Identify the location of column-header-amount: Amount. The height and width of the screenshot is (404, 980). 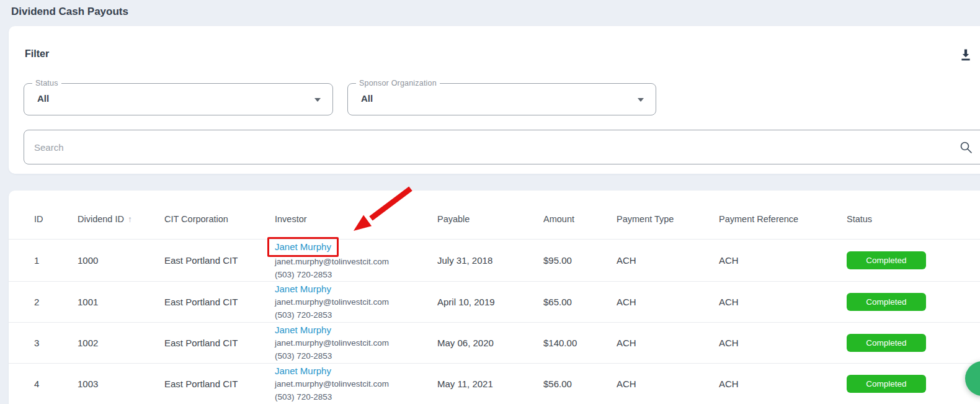
(580, 215).